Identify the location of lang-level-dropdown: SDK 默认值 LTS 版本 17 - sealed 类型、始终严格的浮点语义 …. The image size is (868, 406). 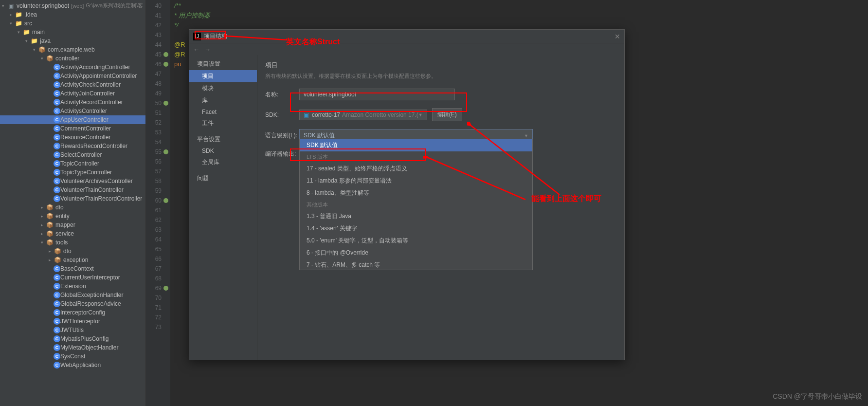
(416, 204).